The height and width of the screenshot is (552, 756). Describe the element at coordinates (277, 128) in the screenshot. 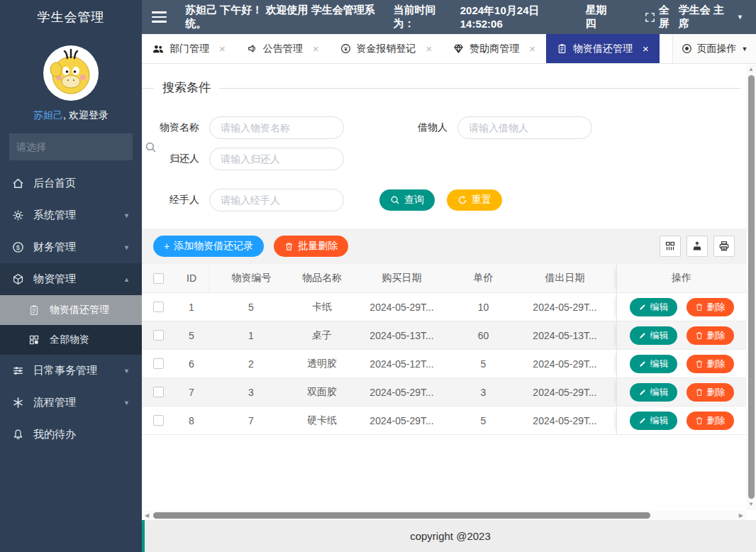

I see `material-name-input` at that location.